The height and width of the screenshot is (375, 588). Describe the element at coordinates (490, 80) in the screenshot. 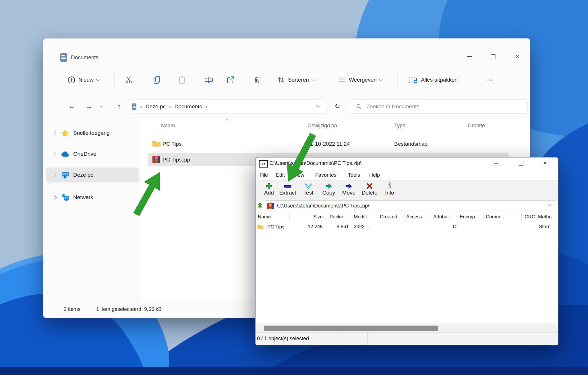

I see `see-more-button: ⋯` at that location.